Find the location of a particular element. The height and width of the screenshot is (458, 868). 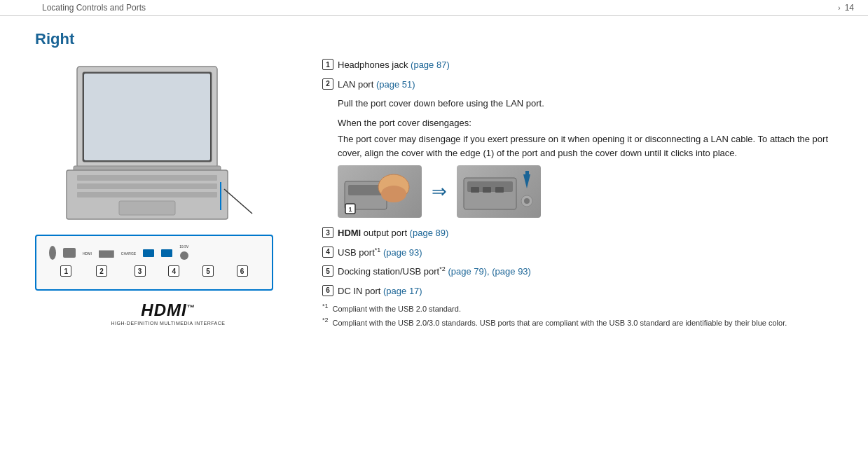

footnote-num-1: *1 is located at coordinates (325, 310).